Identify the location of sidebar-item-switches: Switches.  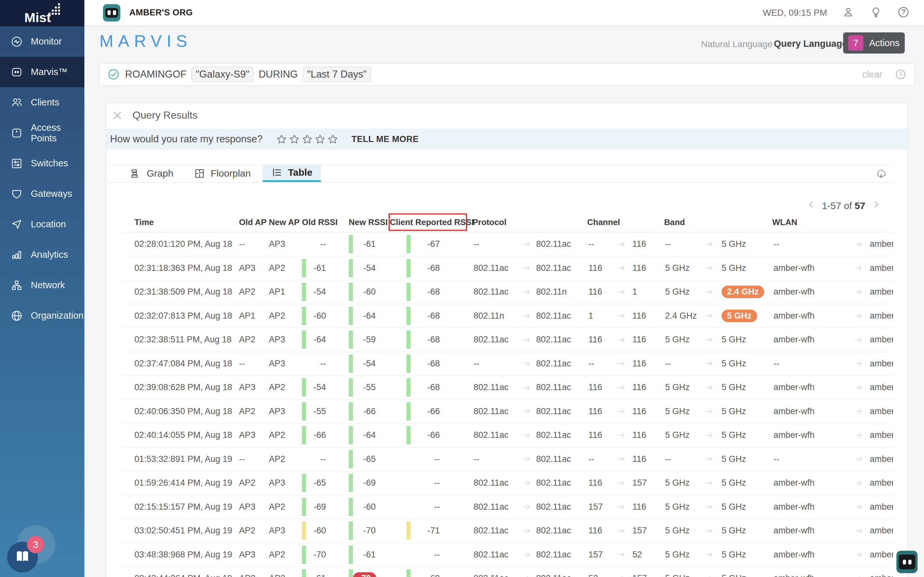
(42, 163).